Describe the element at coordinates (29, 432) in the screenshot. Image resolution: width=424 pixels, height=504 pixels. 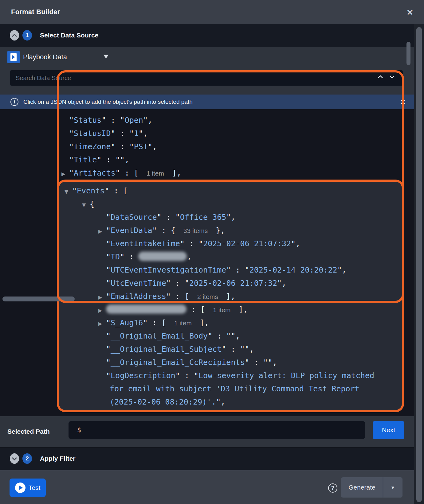
I see `selected-path-label: Selected Path` at that location.